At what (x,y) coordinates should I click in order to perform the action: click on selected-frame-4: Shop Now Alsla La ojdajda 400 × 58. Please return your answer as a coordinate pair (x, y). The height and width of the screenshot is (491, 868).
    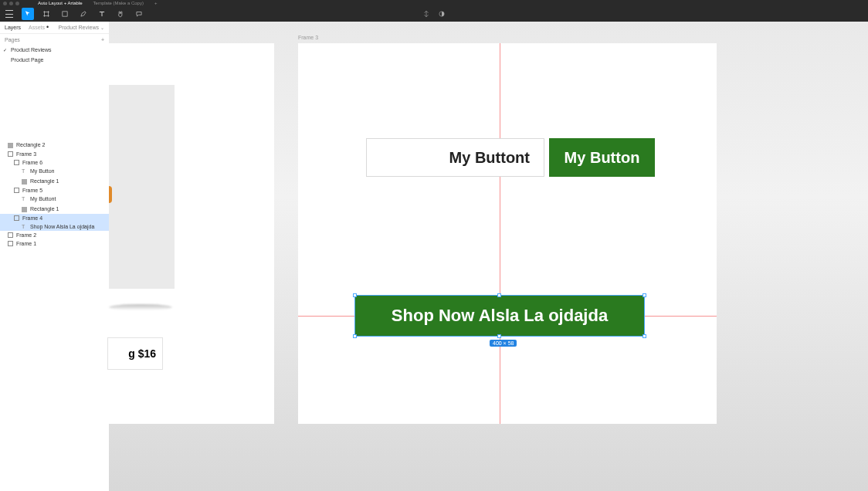
    Looking at the image, I should click on (500, 316).